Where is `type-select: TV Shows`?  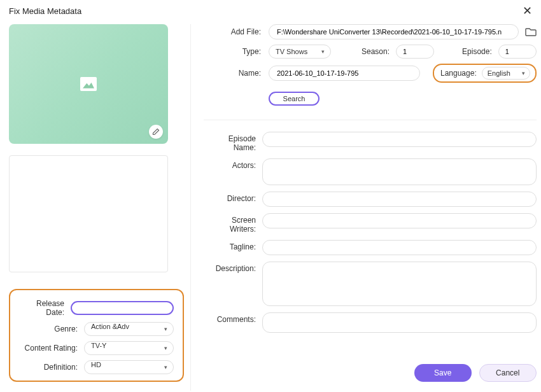 type-select: TV Shows is located at coordinates (300, 52).